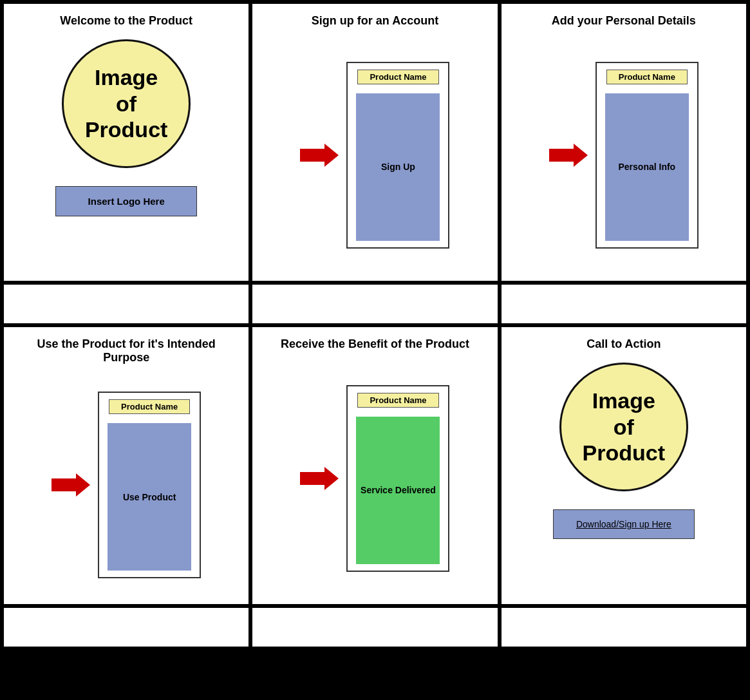 This screenshot has height=700, width=750. Describe the element at coordinates (126, 142) in the screenshot. I see `welcome-cell: Welcome to the Product ImageofProduct In…` at that location.